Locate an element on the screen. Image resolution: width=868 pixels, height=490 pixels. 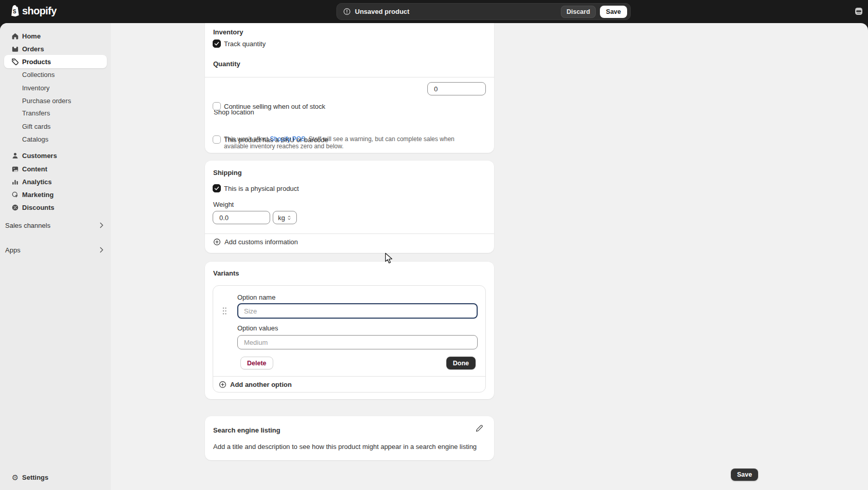
topbar: S shopify Unsaved product Discard Save is located at coordinates (434, 11).